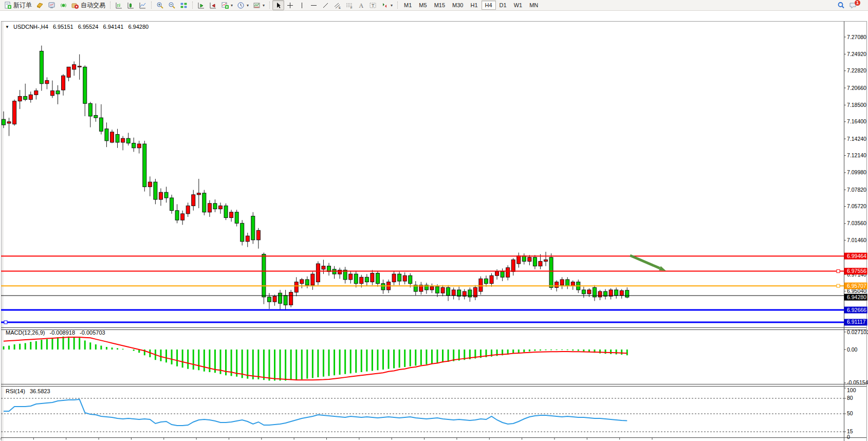 The image size is (868, 441). I want to click on svg-text: 80, so click(850, 398).